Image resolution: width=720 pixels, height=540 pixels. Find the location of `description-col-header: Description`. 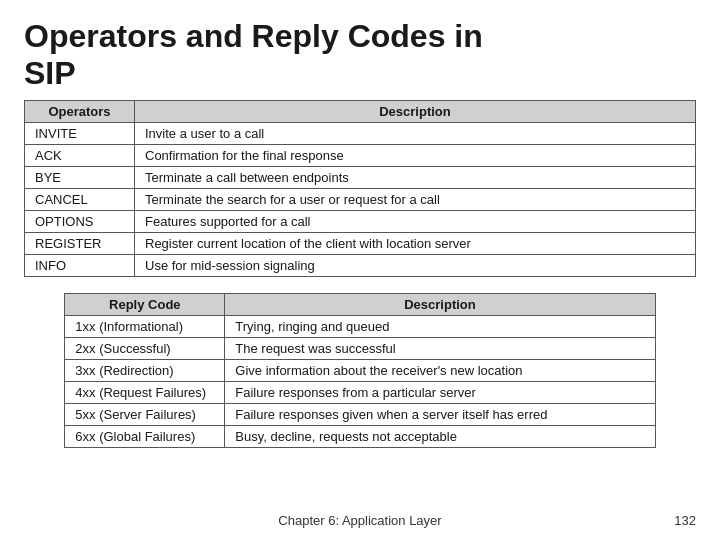

description-col-header: Description is located at coordinates (416, 111).